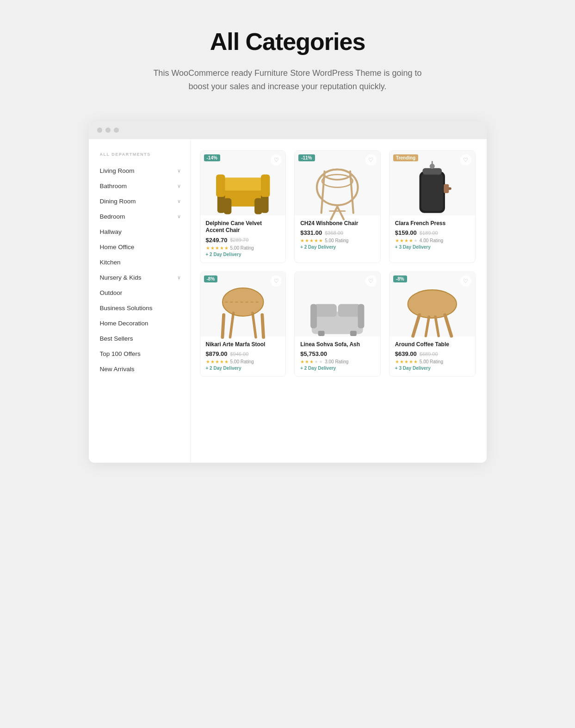 This screenshot has height=728, width=575. What do you see at coordinates (145, 293) in the screenshot?
I see `sidebar-item-outdoor: Outdoor` at bounding box center [145, 293].